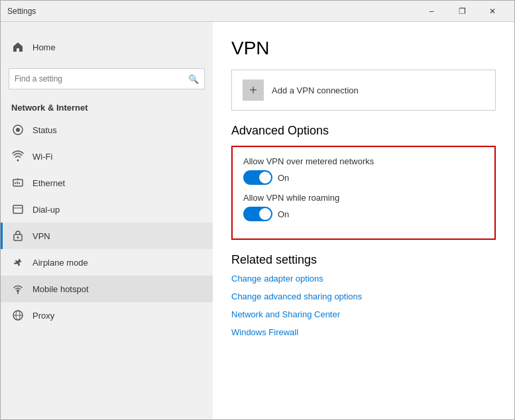  Describe the element at coordinates (107, 209) in the screenshot. I see `sidebar-item-dialup: Dial-up` at that location.